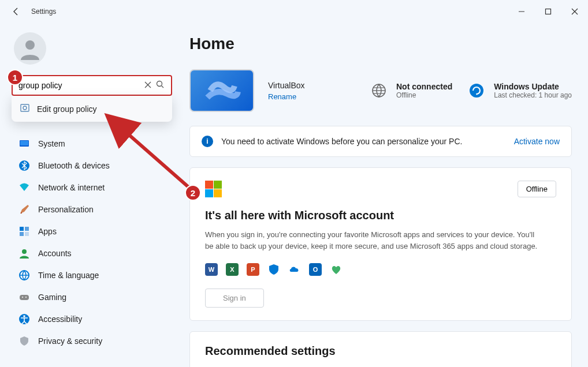 This screenshot has height=367, width=588. What do you see at coordinates (60, 319) in the screenshot?
I see `nav-label: Accessibility` at bounding box center [60, 319].